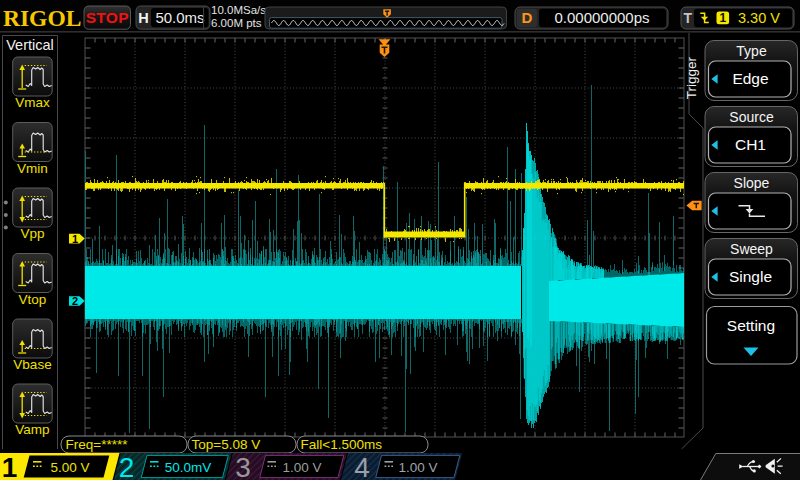  What do you see at coordinates (243, 466) in the screenshot?
I see `svg-text: 3` at bounding box center [243, 466].